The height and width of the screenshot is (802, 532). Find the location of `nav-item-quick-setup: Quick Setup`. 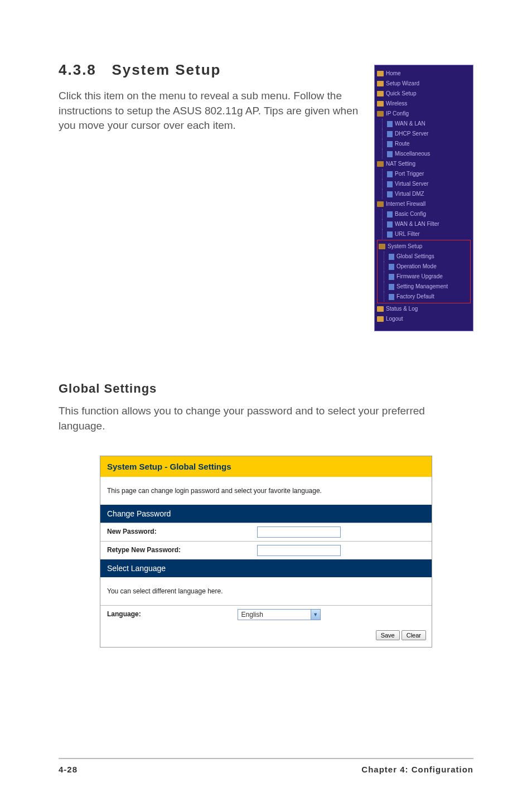

nav-item-quick-setup: Quick Setup is located at coordinates (424, 94).